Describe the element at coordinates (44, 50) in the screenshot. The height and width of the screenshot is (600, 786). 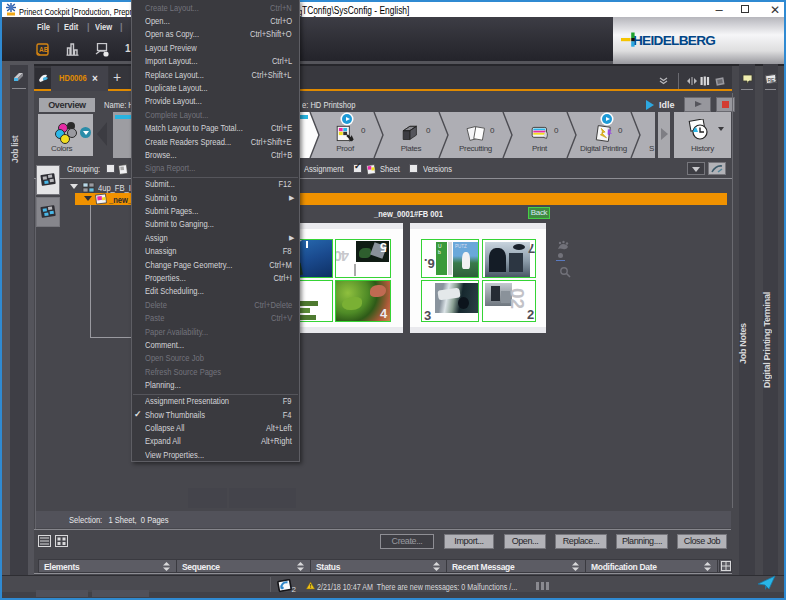
I see `svg-text: AB` at that location.